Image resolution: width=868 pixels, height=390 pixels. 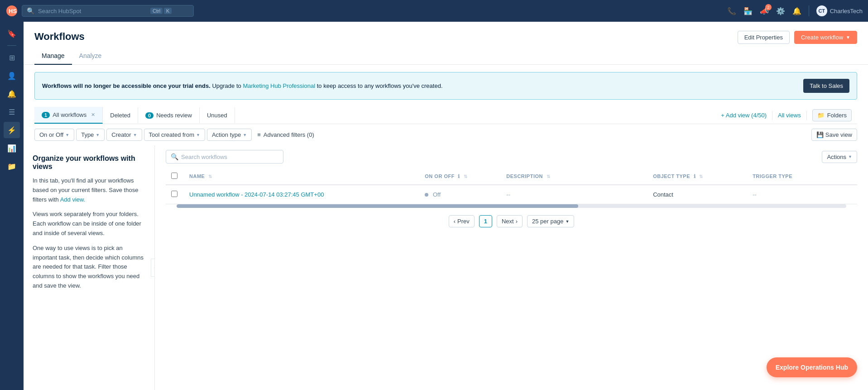 What do you see at coordinates (89, 267) in the screenshot?
I see `panel-para-3: One way to use views is to pick an impor…` at bounding box center [89, 267].